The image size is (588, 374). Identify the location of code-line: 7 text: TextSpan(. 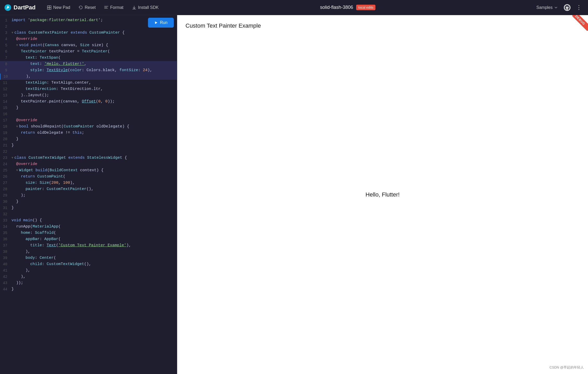
(89, 58).